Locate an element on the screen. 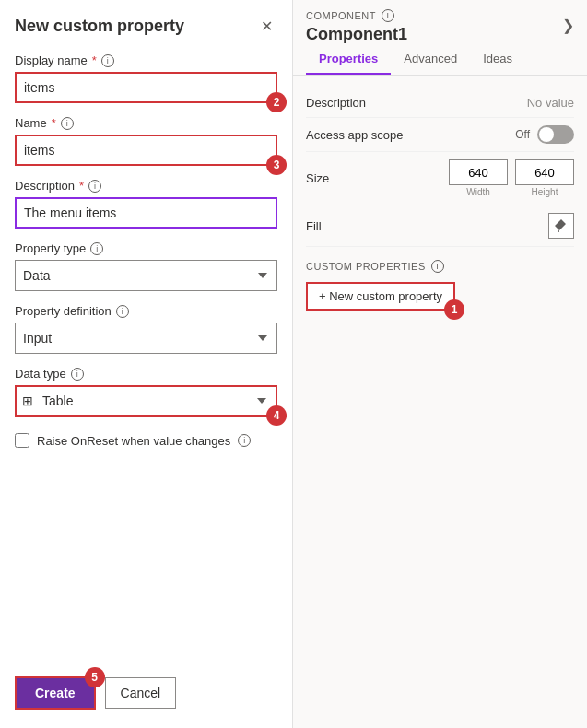 The height and width of the screenshot is (728, 587). access-app-scope-label: Access app scope is located at coordinates (355, 135).